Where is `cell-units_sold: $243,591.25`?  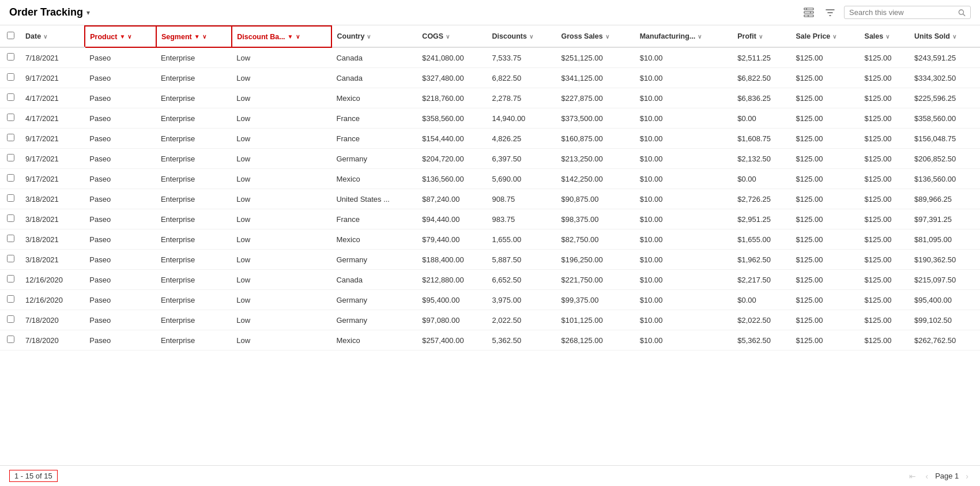 cell-units_sold: $243,591.25 is located at coordinates (945, 58).